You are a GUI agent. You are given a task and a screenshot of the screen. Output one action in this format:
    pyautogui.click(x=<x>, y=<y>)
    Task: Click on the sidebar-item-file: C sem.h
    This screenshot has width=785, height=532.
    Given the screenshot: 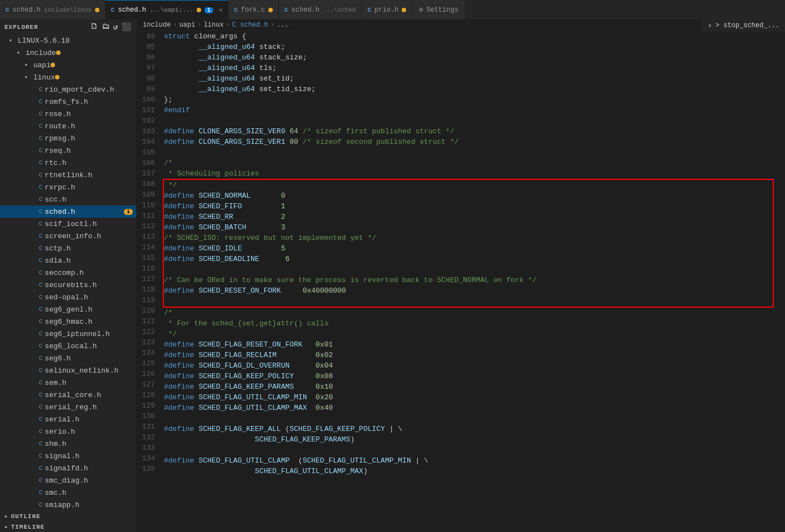 What is the action you would take?
    pyautogui.click(x=68, y=383)
    